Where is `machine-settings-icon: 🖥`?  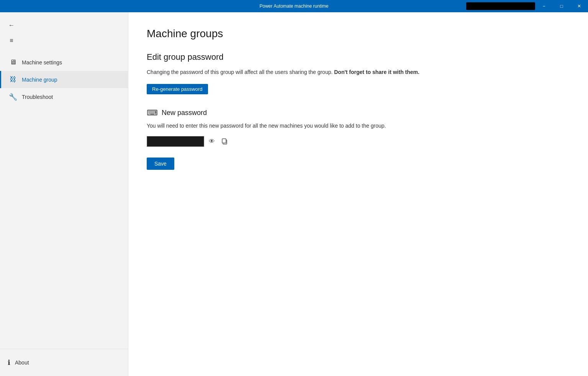 machine-settings-icon: 🖥 is located at coordinates (13, 62).